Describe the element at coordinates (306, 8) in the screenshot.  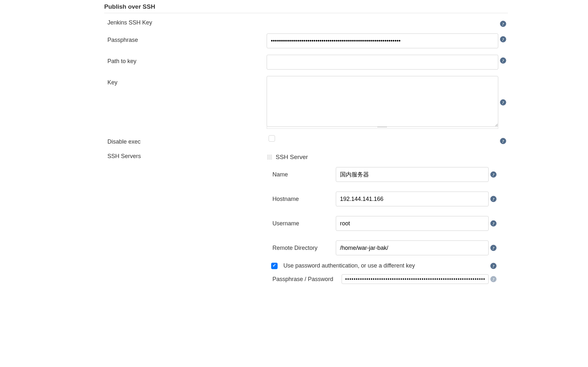
I see `section-title: Publish over SSH` at that location.